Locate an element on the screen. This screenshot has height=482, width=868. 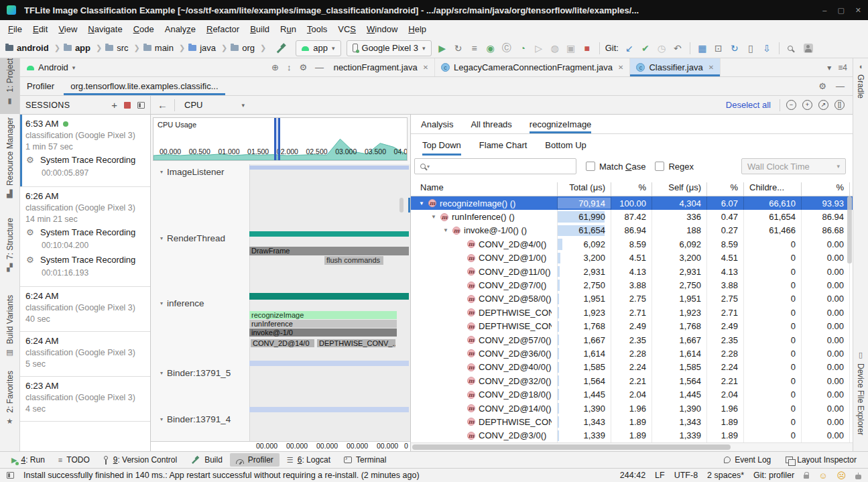
maximize-button: ▢ is located at coordinates (841, 11).